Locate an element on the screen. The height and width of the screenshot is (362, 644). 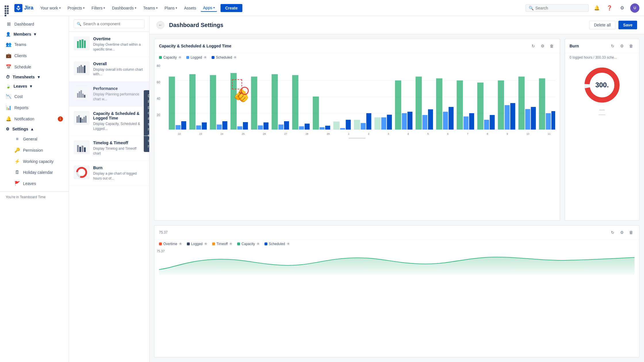
nav-filters: Filters ▾ is located at coordinates (98, 8).